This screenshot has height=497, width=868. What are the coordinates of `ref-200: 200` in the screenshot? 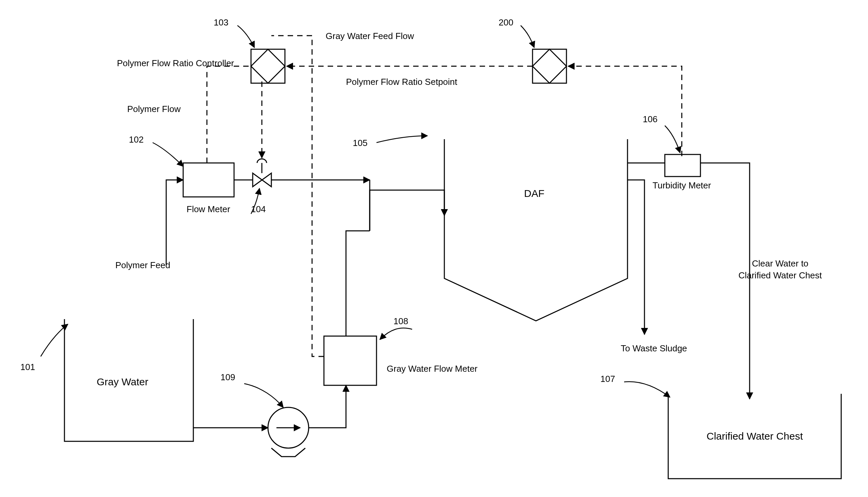 It's located at (506, 23).